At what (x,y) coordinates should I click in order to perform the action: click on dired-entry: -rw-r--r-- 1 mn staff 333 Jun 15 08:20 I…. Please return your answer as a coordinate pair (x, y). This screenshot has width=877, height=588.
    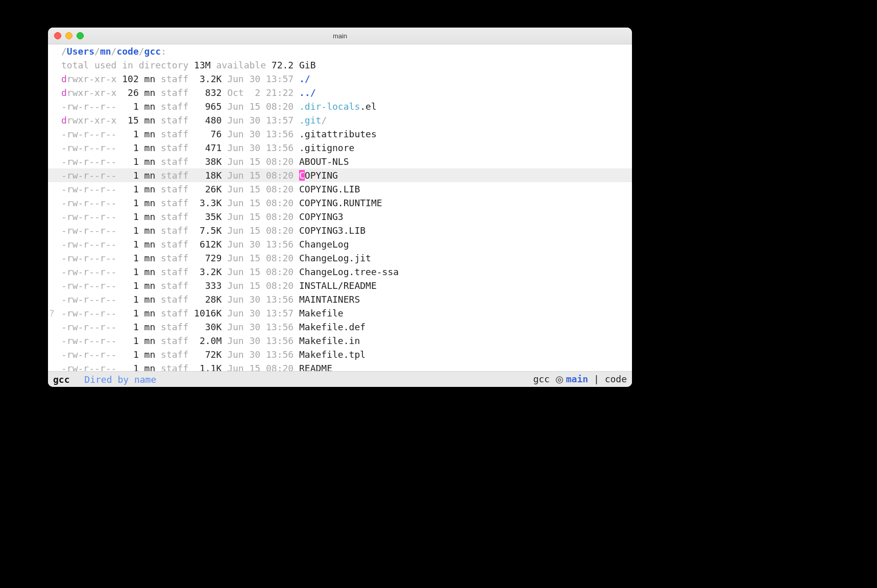
    Looking at the image, I should click on (340, 286).